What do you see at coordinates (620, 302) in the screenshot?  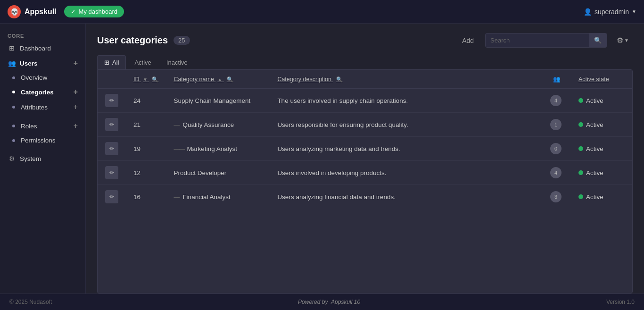 I see `footer-version: Version 1.0` at bounding box center [620, 302].